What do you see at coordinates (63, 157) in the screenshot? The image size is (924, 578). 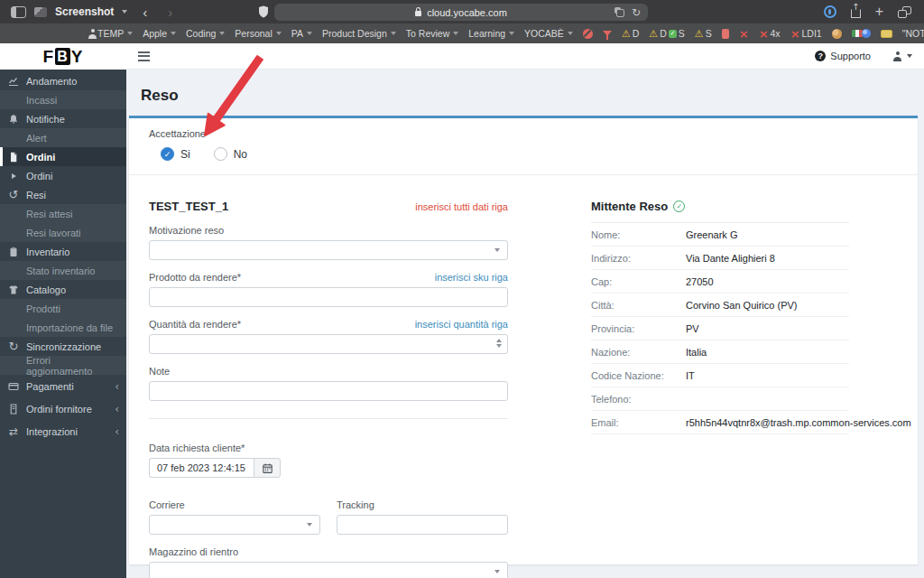 I see `sidebar-item-ordini-active: Ordini` at bounding box center [63, 157].